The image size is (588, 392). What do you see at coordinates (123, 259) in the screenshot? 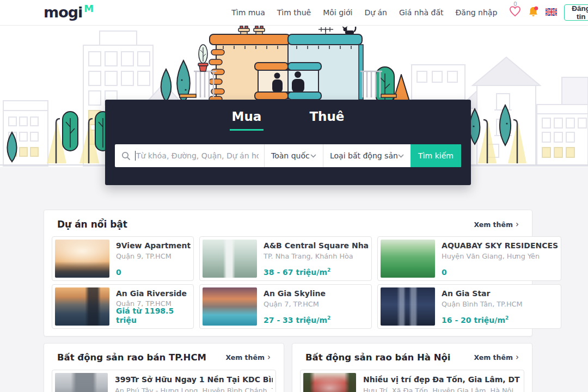
I see `project-card: 9View Apartment Quận 9, TP.HCM 0` at bounding box center [123, 259].